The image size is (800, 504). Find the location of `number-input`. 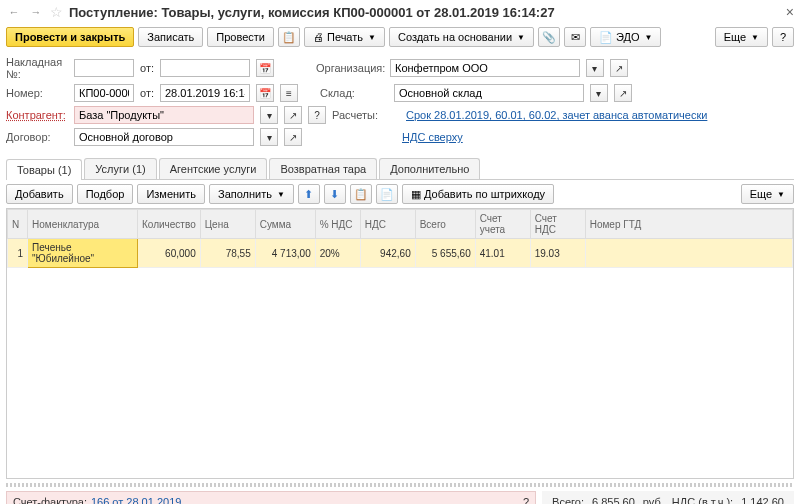

number-input is located at coordinates (104, 93).